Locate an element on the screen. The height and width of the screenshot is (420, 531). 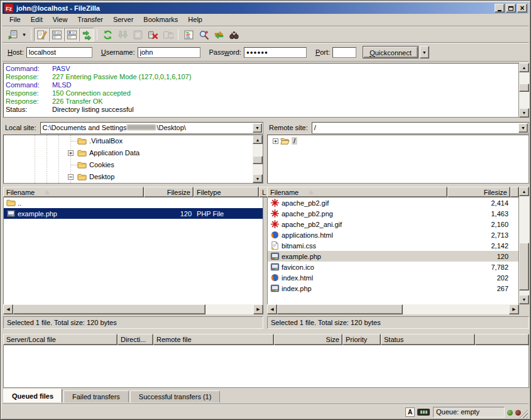
site-manager-dropdown-button: ▼ is located at coordinates (24, 35).